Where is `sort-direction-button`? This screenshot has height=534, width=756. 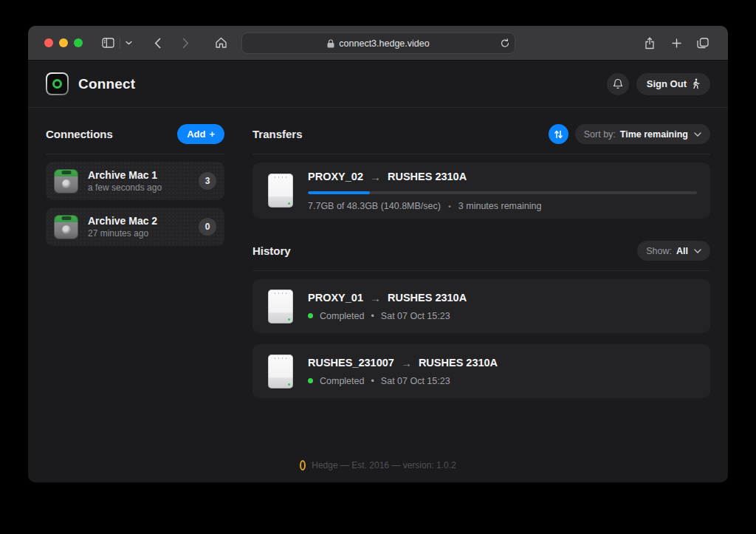 sort-direction-button is located at coordinates (558, 134).